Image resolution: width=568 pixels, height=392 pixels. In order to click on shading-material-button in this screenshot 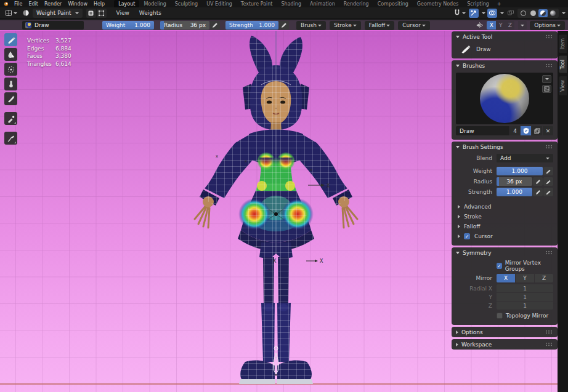, I will do `click(543, 14)`.